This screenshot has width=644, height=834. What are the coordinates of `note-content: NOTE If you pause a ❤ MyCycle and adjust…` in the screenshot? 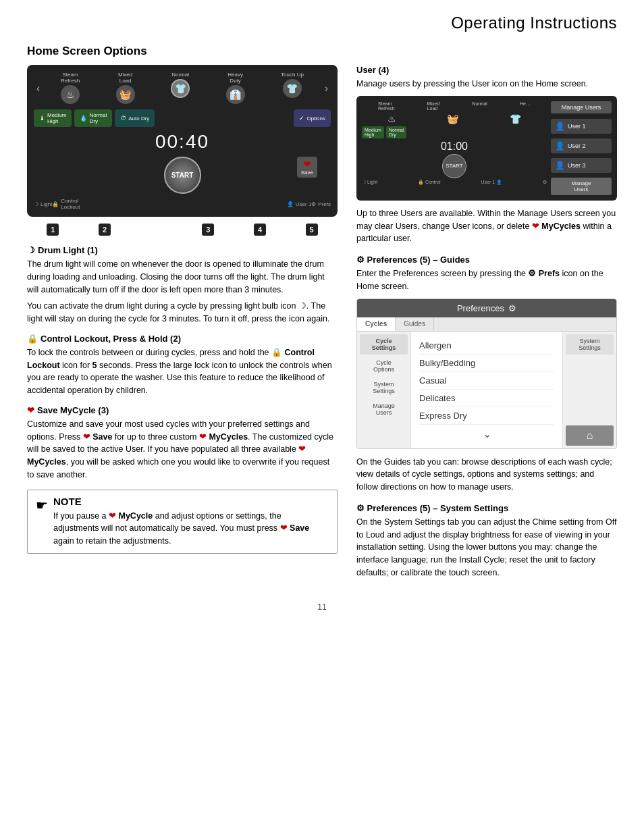 It's located at (191, 521).